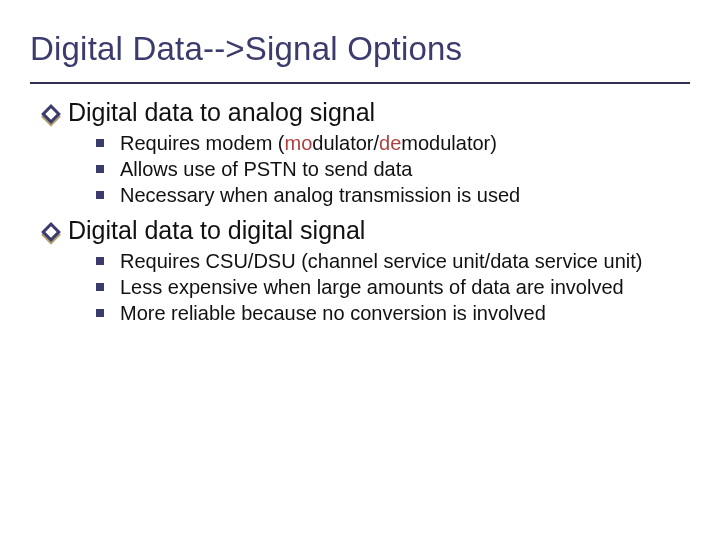 This screenshot has width=720, height=540. Describe the element at coordinates (386, 196) in the screenshot. I see `bullet-level2: Necessary when analog transmission is us…` at that location.